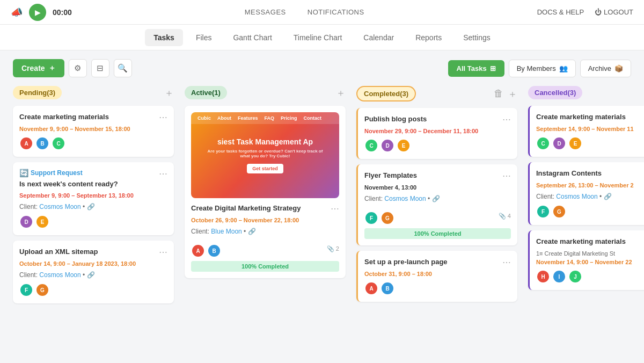  I want to click on column-header-completed: Completed(3) 🗑 ＋, so click(437, 93).